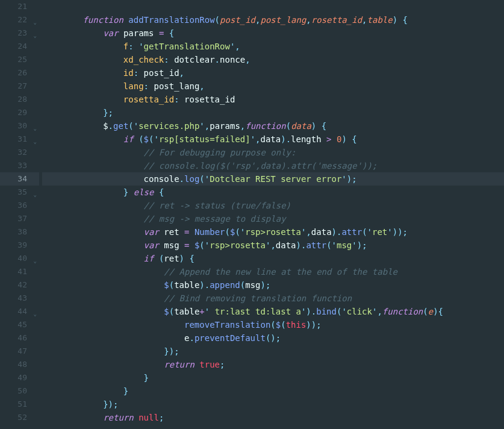 Image resolution: width=504 pixels, height=429 pixels. What do you see at coordinates (19, 272) in the screenshot?
I see `line-number: 41` at bounding box center [19, 272].